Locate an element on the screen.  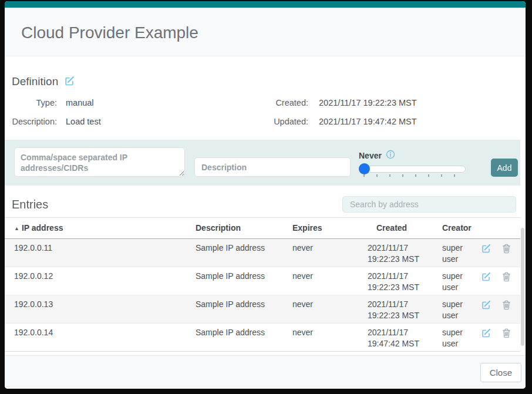
modal-footer: Close is located at coordinates (265, 372).